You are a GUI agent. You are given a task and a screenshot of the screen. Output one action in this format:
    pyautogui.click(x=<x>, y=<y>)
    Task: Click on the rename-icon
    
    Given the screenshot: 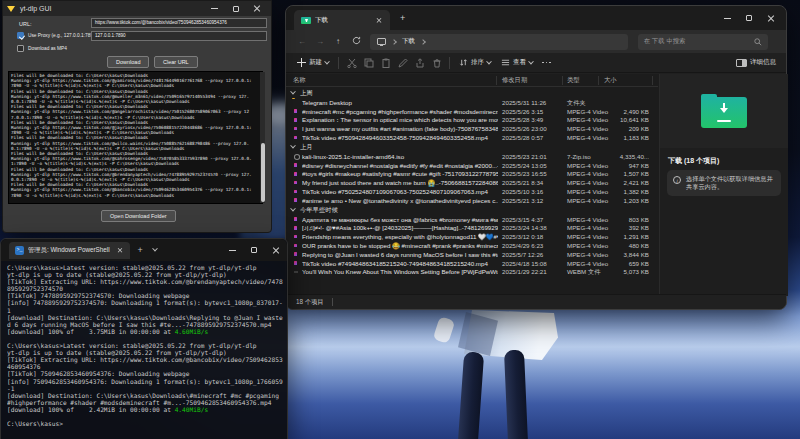 What is the action you would take?
    pyautogui.click(x=402, y=63)
    